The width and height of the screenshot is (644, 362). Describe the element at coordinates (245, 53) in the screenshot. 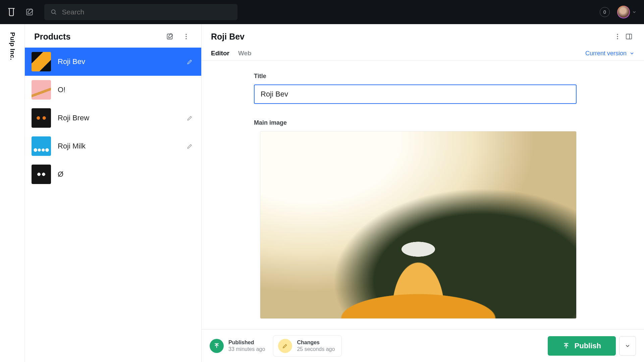

I see `tab-web: Web` at that location.